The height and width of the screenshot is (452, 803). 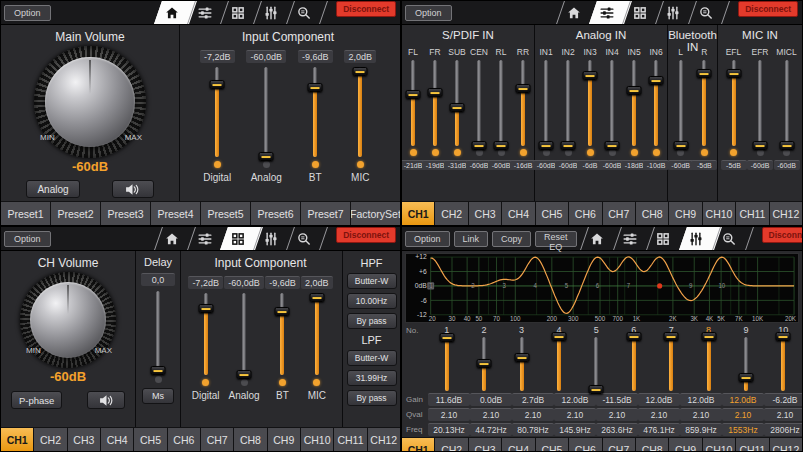 What do you see at coordinates (681, 165) in the screenshot?
I see `gain-value-box: -60dB` at bounding box center [681, 165].